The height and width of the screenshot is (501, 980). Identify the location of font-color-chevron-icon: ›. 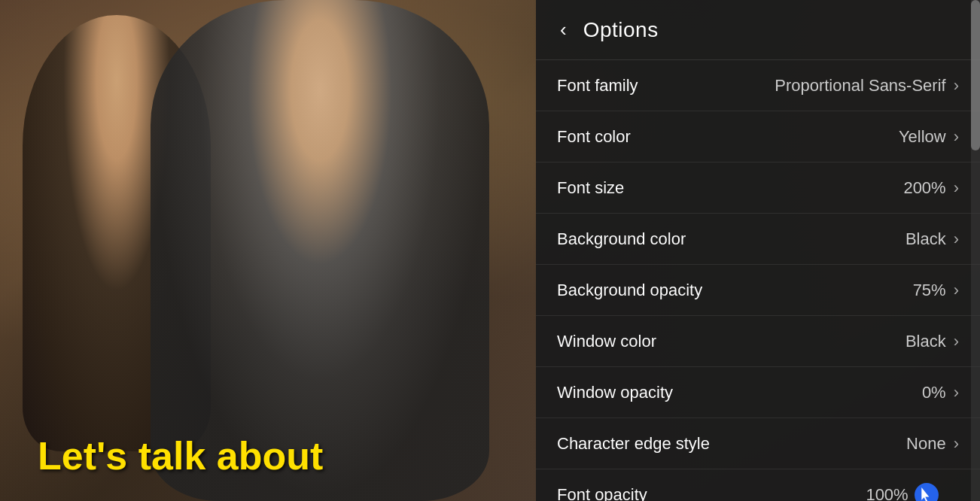
(956, 137).